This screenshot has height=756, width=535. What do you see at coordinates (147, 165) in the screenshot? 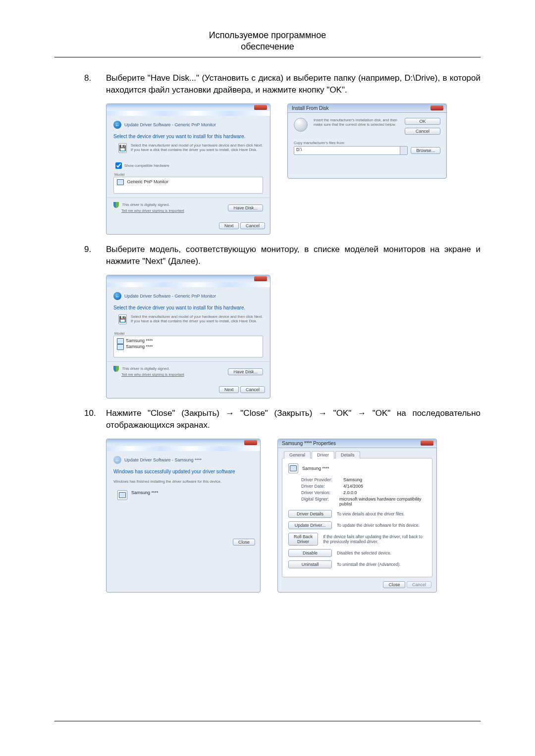
I see `show-compatible-label: Show compatible hardware` at bounding box center [147, 165].